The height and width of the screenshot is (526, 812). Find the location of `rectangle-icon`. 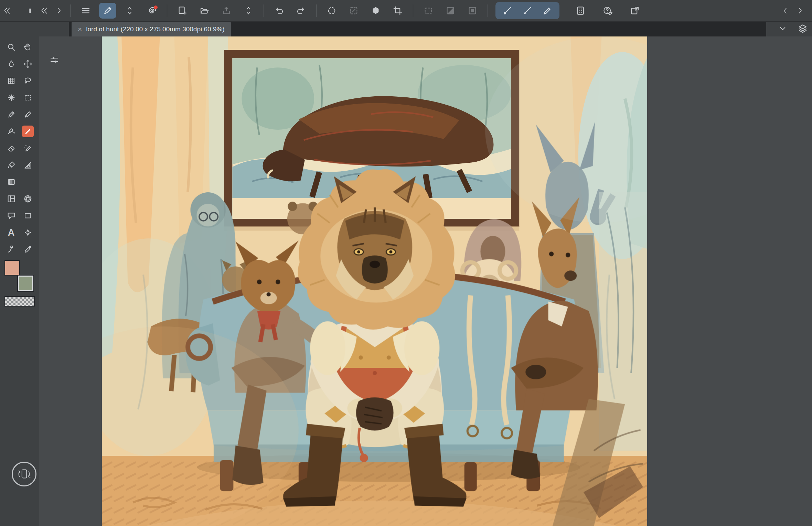

rectangle-icon is located at coordinates (28, 216).